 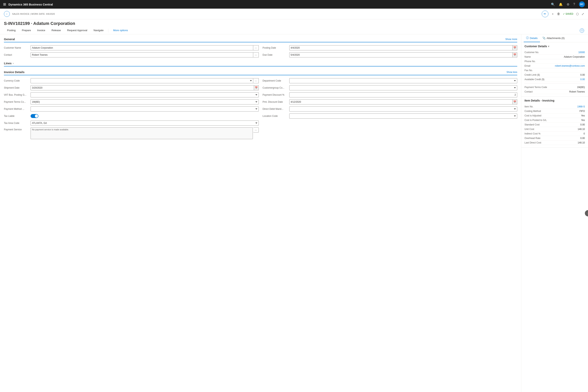 I want to click on tab-info-button: ⓘ, so click(x=582, y=30).